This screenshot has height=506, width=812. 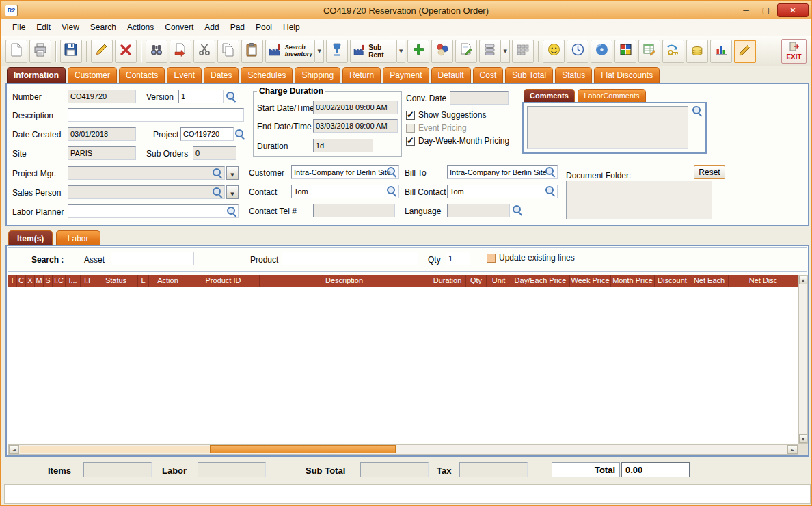 What do you see at coordinates (502, 191) in the screenshot?
I see `bill-contact-field` at bounding box center [502, 191].